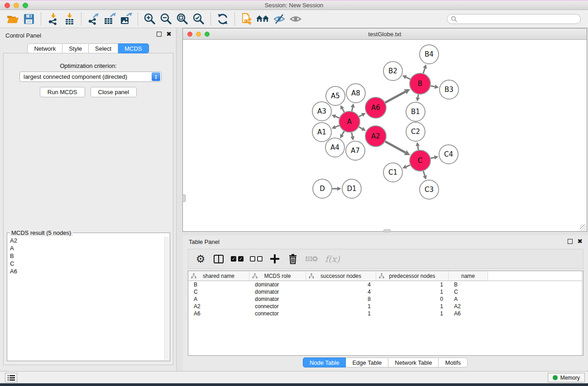 The width and height of the screenshot is (588, 386). I want to click on export-image-icon, so click(126, 19).